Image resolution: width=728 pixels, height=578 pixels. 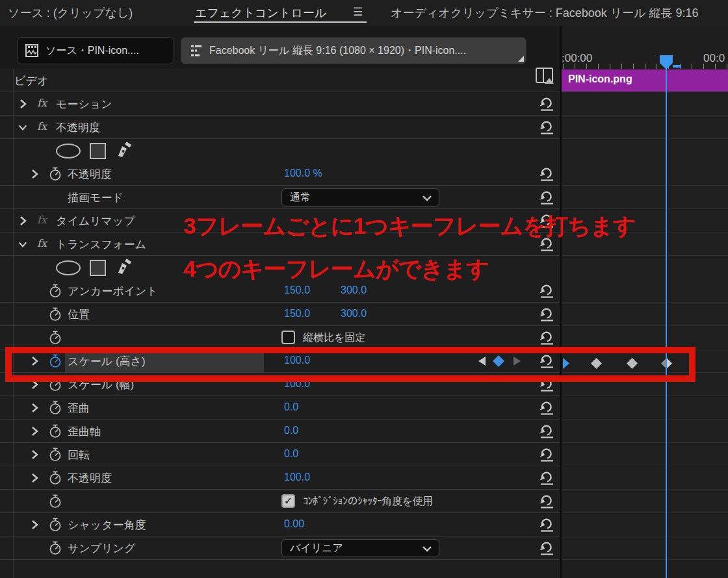 What do you see at coordinates (280, 525) in the screenshot?
I see `param-row-shutter-angle: シャッター角度 0.00` at bounding box center [280, 525].